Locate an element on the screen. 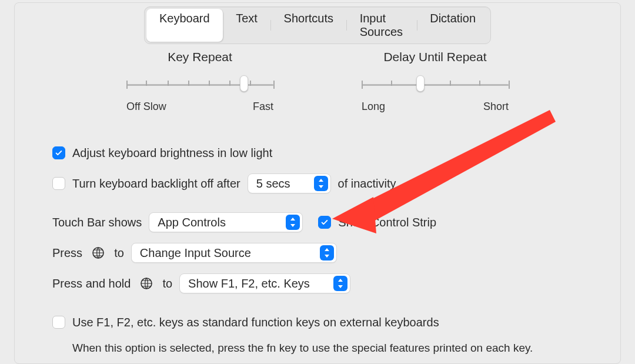  tab-text: Text is located at coordinates (247, 25).